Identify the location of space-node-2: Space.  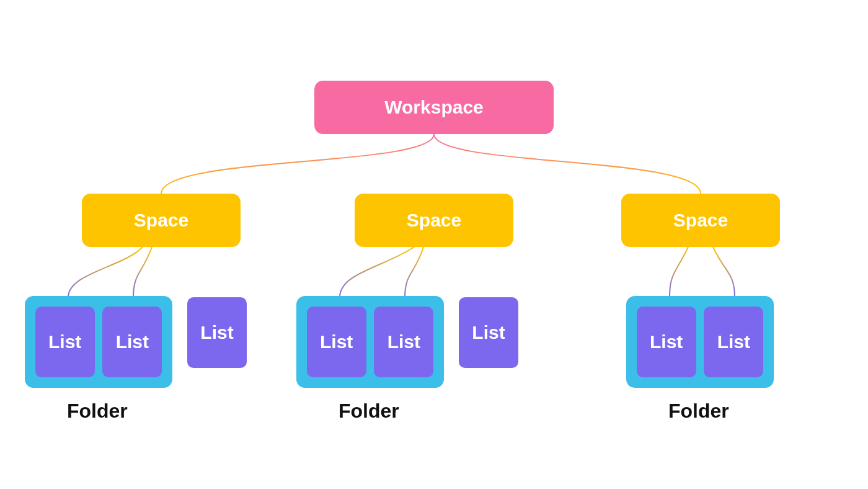
(434, 220).